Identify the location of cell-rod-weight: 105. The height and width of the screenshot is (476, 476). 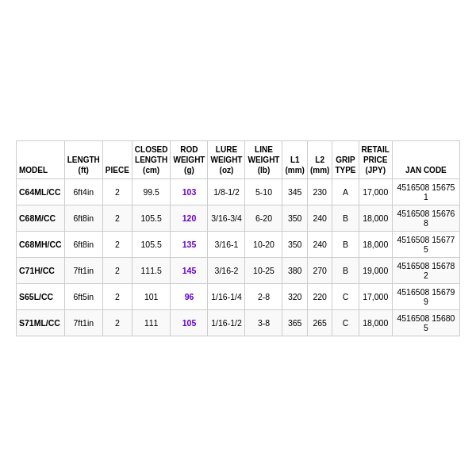
(189, 322).